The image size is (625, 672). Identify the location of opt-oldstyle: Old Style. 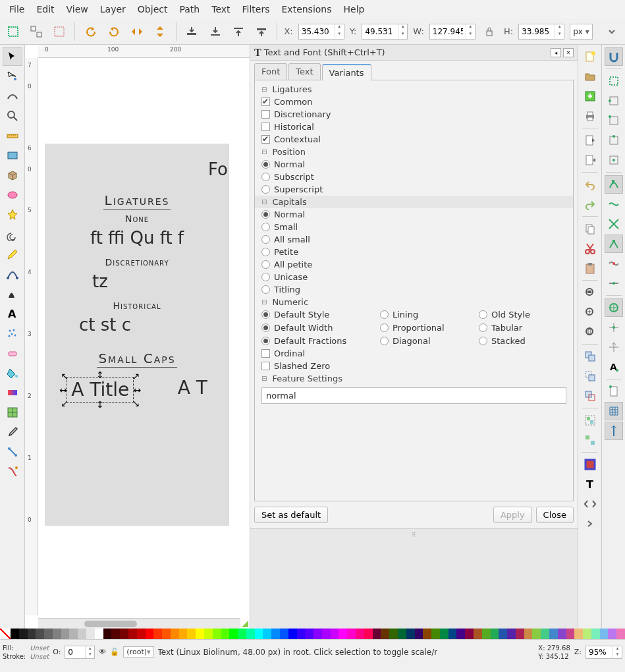
(525, 315).